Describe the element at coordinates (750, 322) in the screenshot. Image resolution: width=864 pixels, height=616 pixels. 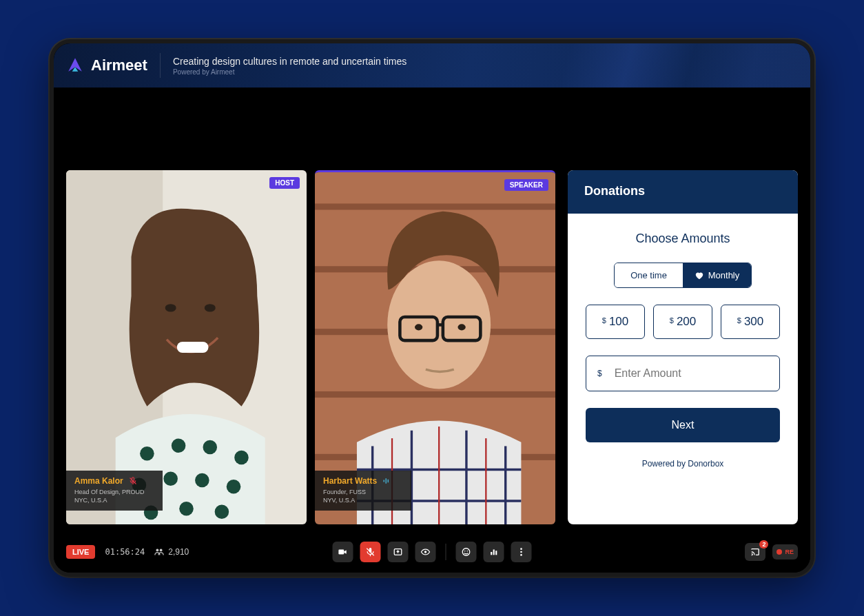
I see `amount-300-button: $300` at that location.